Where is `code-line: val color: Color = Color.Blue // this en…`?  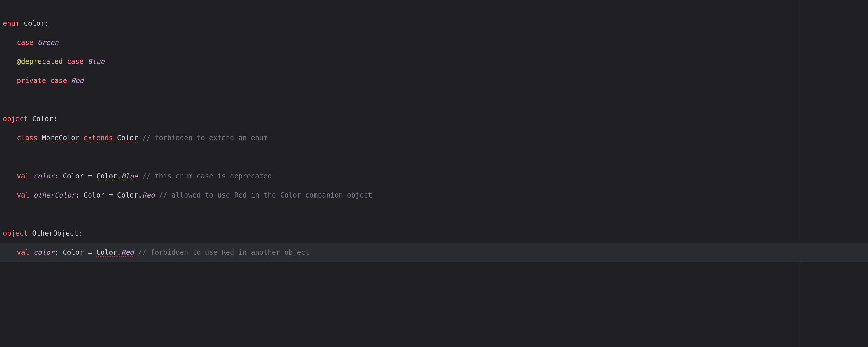
code-line: val color: Color = Color.Blue // this en… is located at coordinates (434, 176).